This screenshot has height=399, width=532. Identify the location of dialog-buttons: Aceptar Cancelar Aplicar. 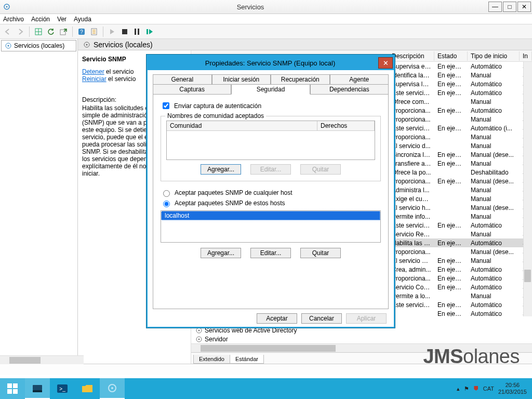
(271, 316).